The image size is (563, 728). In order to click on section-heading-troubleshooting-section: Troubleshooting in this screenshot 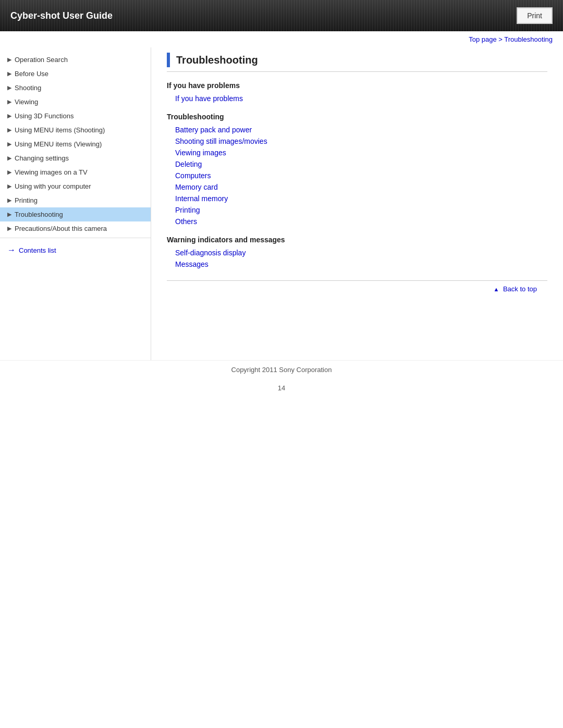, I will do `click(357, 117)`.